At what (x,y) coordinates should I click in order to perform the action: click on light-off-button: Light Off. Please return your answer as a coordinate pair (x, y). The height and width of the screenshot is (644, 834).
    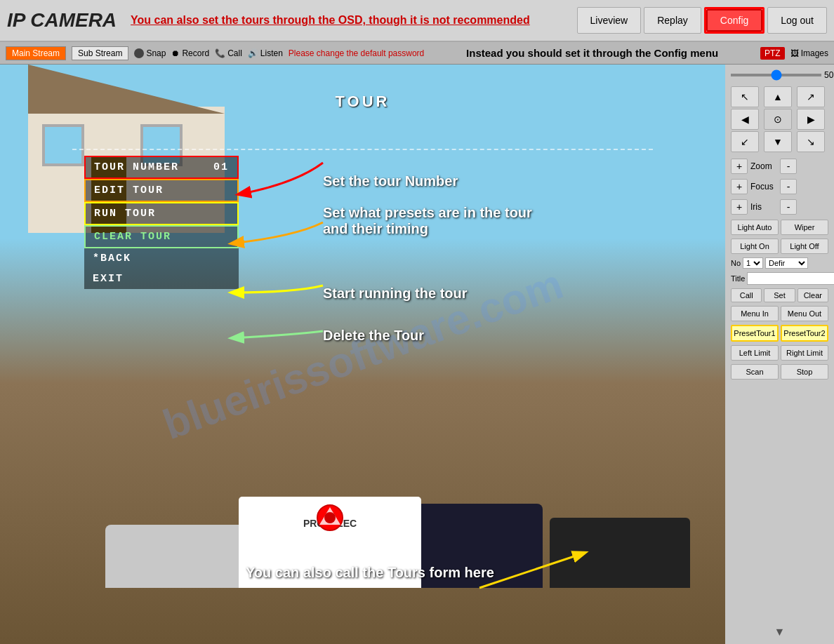
    Looking at the image, I should click on (805, 246).